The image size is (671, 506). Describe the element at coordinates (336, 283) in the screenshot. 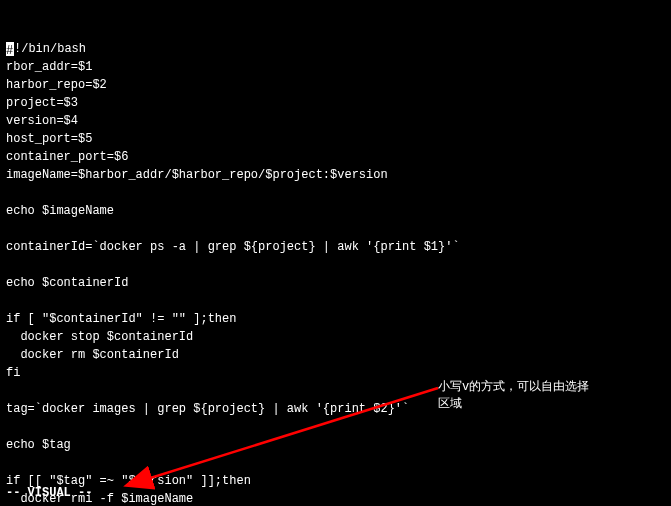

I see `code-line: echo $containerId` at that location.